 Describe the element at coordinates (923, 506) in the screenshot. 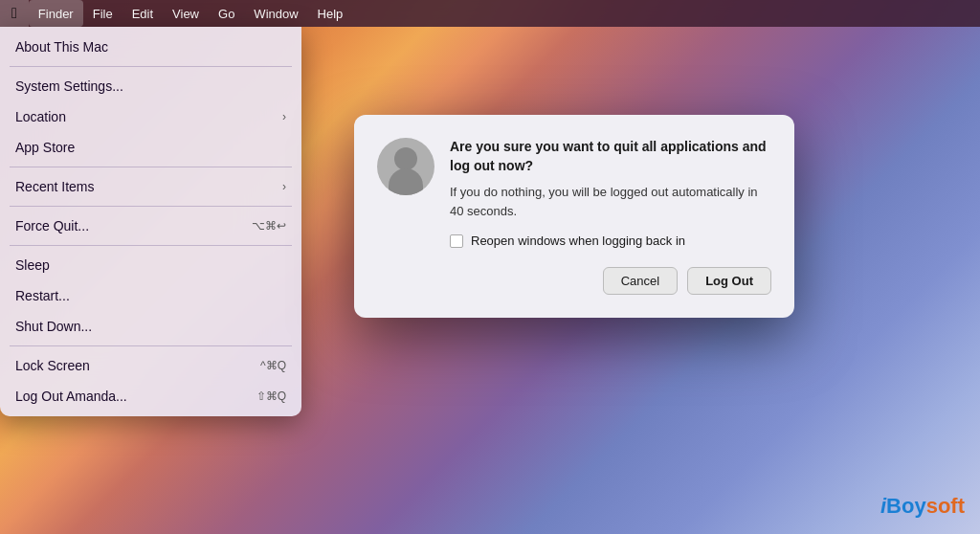

I see `iboysoft-watermark: iBoysoft` at that location.